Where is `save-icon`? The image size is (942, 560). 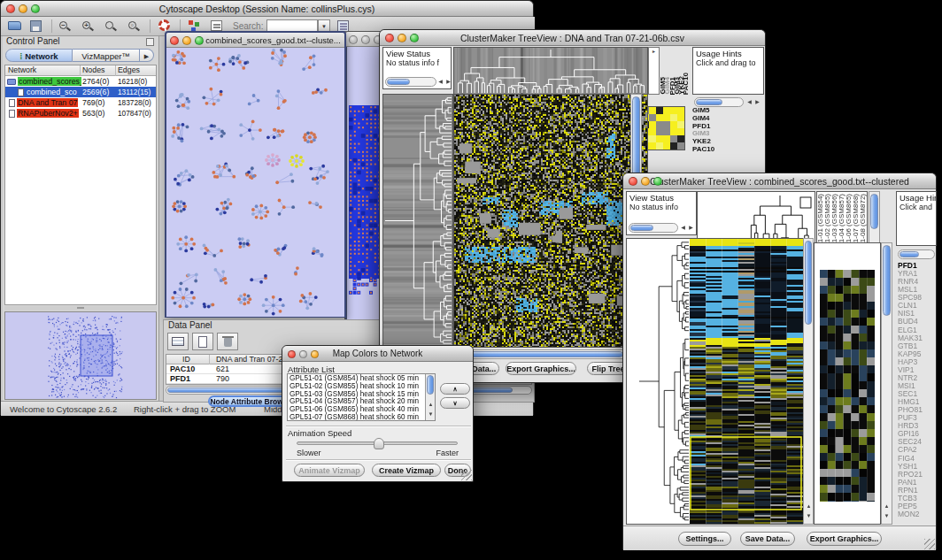
save-icon is located at coordinates (35, 27).